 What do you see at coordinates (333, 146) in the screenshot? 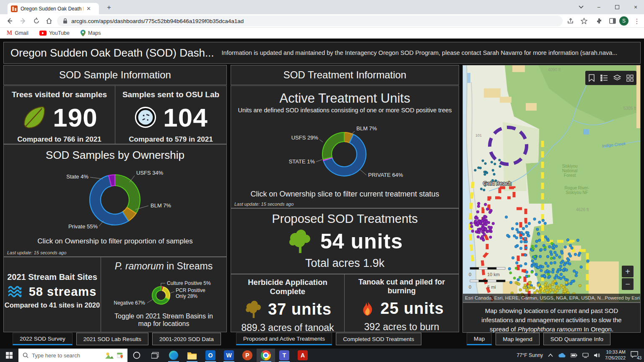
I see `donut-slice` at bounding box center [333, 146].